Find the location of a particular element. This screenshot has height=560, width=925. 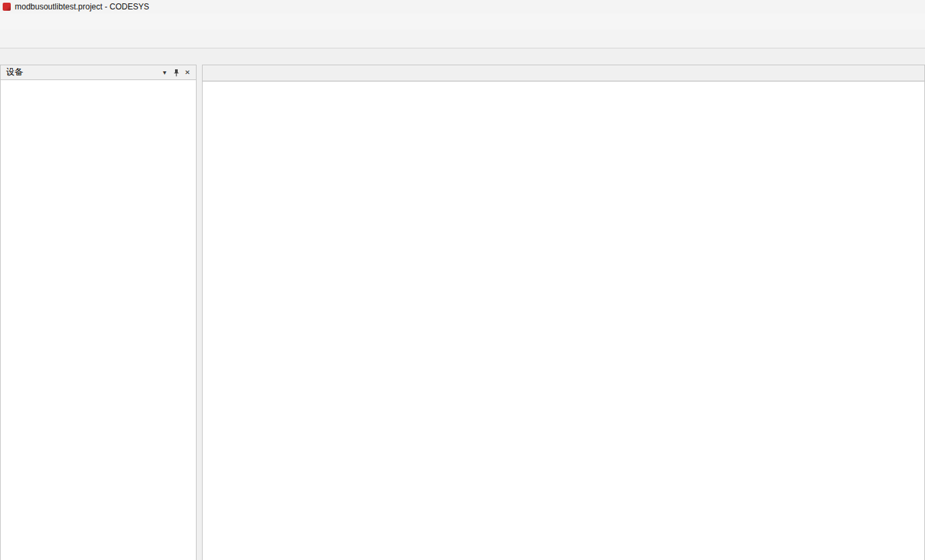

menubar is located at coordinates (462, 22).